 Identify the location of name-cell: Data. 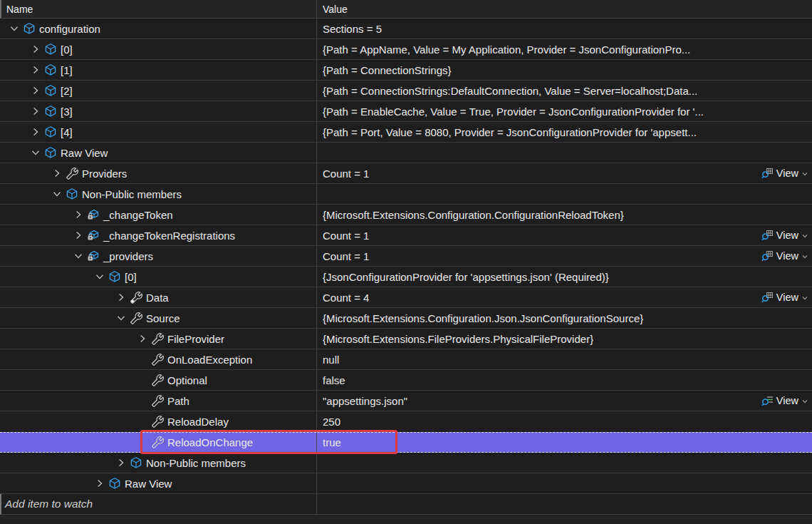
(158, 297).